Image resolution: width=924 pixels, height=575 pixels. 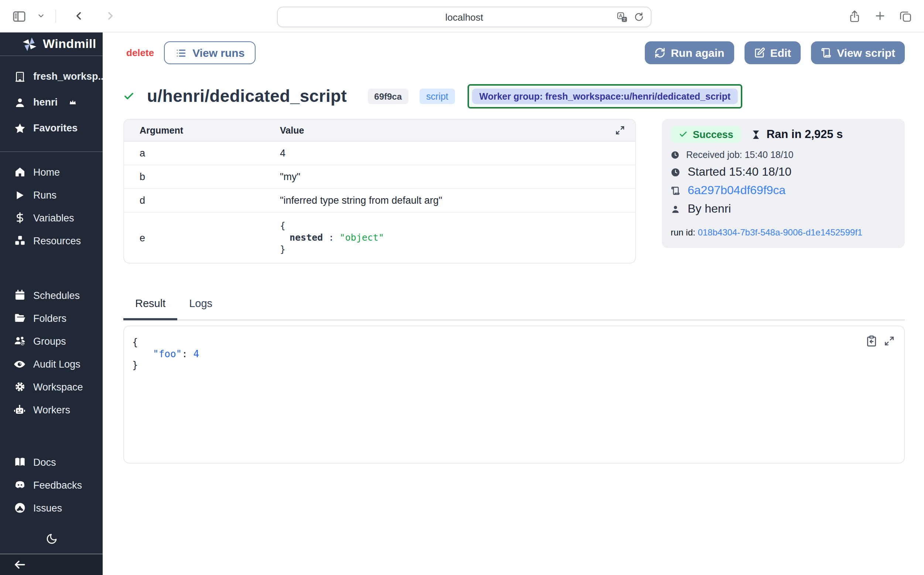 I want to click on sidebar-item-docs: Docs, so click(x=51, y=462).